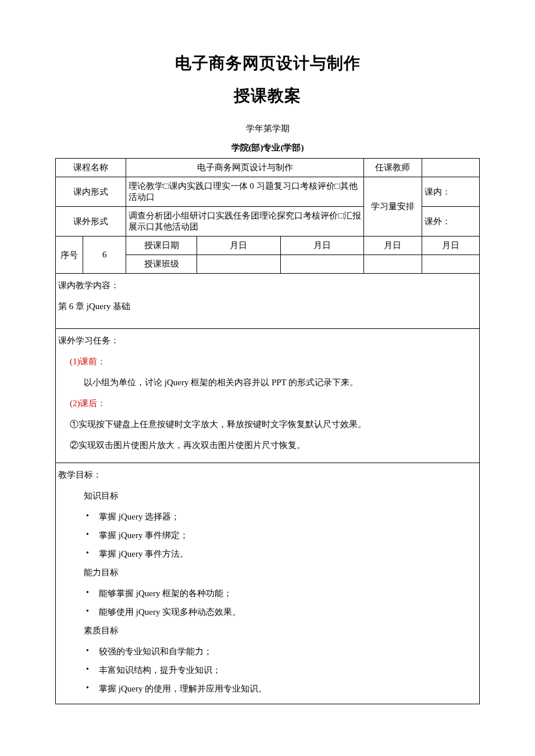 Image resolution: width=535 pixels, height=756 pixels. I want to click on pre-class-label: (1)课前：, so click(268, 361).